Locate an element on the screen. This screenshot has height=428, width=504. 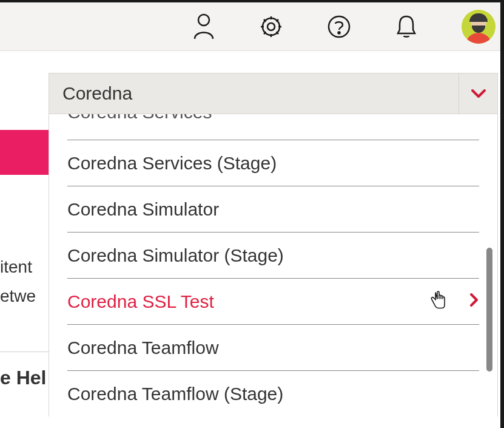
background-text: itent is located at coordinates (24, 267).